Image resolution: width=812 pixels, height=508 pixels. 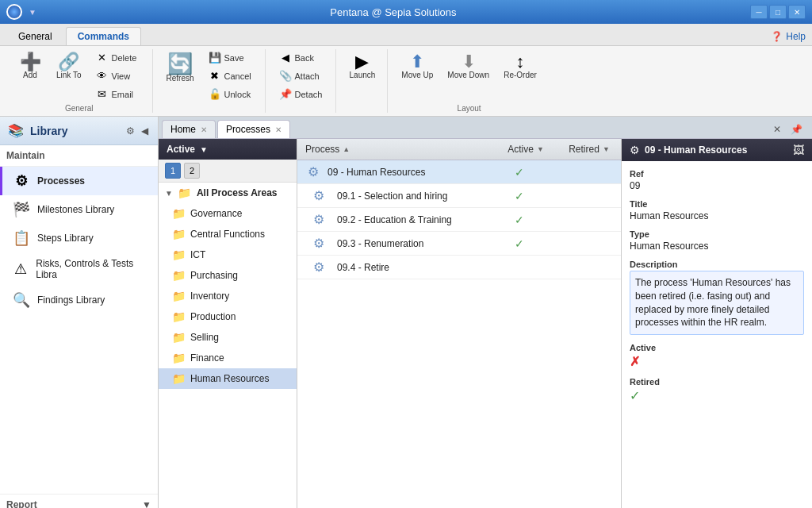 I want to click on sidebar-report-section: Report ▼, so click(x=79, y=501).